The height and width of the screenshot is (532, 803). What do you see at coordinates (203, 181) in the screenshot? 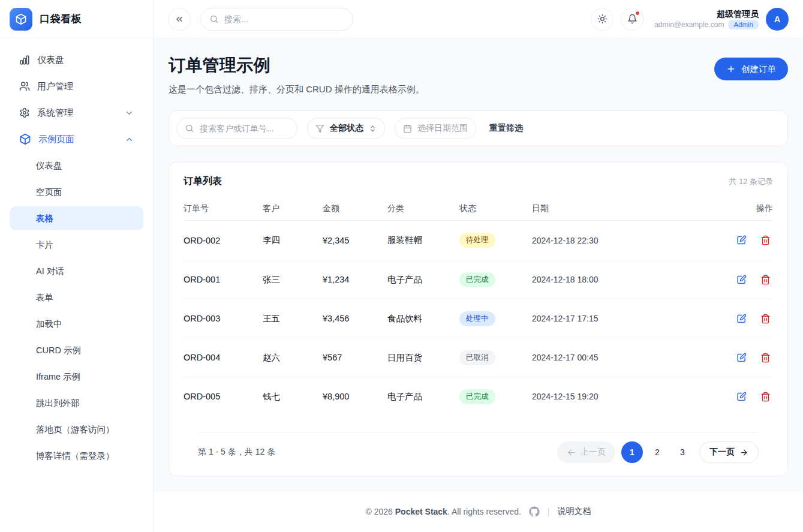
I see `table-title: 订单列表` at bounding box center [203, 181].